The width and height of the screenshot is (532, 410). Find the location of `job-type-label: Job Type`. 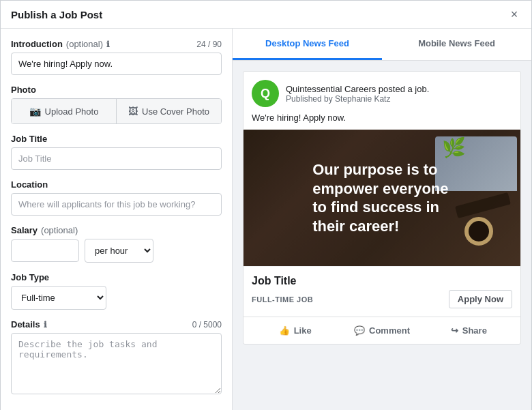

job-type-label: Job Type is located at coordinates (116, 277).